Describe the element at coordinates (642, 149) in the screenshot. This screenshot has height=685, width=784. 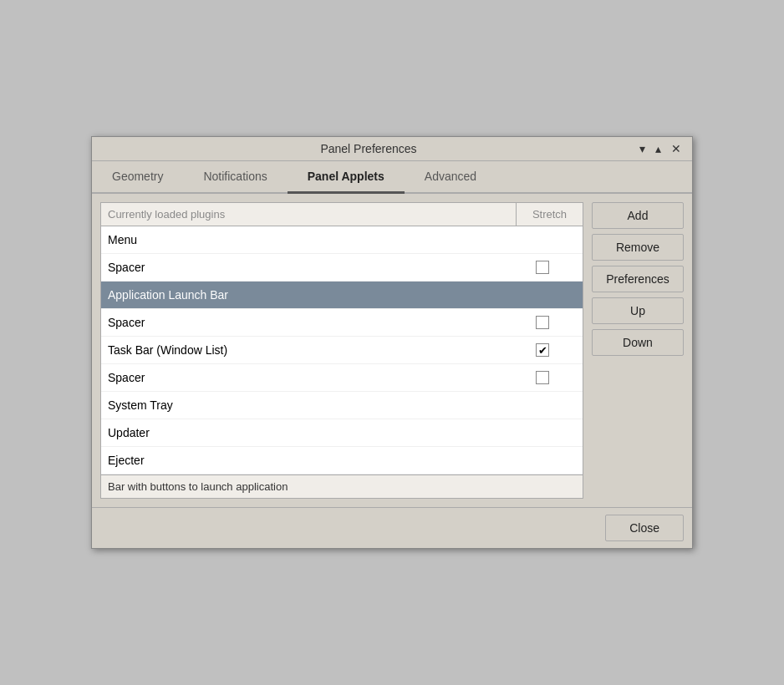
I see `dropdown-button: ▾` at that location.